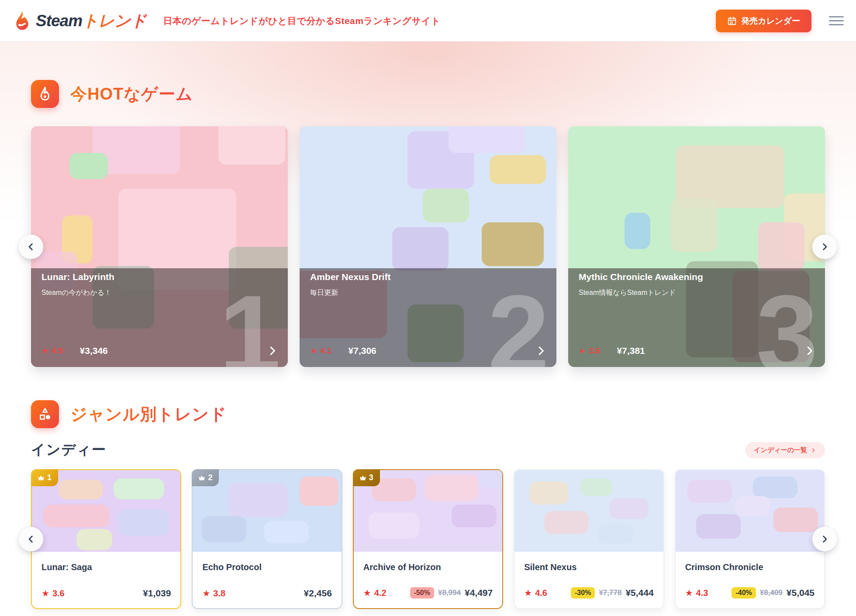 This screenshot has width=856, height=616. What do you see at coordinates (428, 580) in the screenshot?
I see `genre-card-info: Archive of Horizon ★ 4.2 -50% ¥8,994 ¥4,…` at bounding box center [428, 580].